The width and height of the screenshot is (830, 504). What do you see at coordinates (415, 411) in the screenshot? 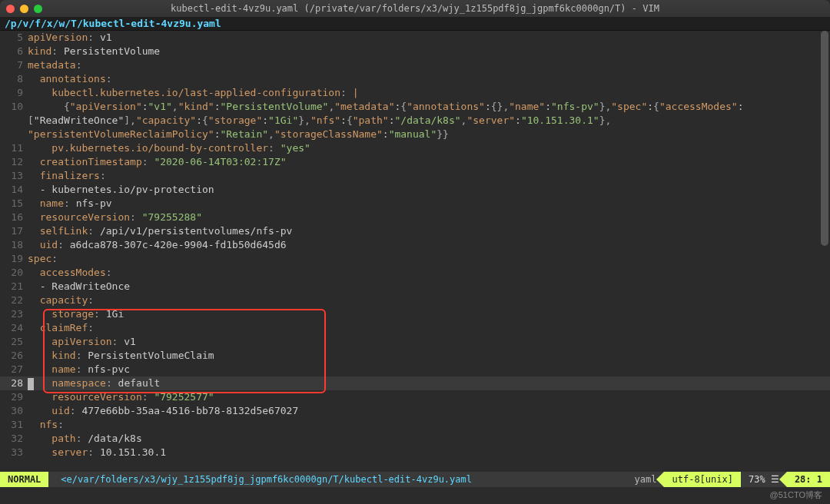
I see `code-line: 30 uid: 477e66bb-35aa-4516-bb78-8132d5e6…` at bounding box center [415, 411].